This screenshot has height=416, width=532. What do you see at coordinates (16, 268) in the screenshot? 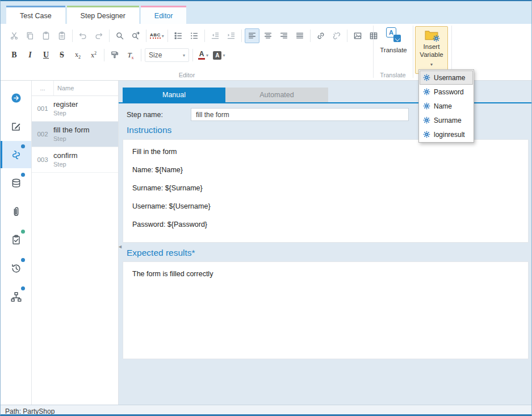
I see `sidebar-item-history` at bounding box center [16, 268].